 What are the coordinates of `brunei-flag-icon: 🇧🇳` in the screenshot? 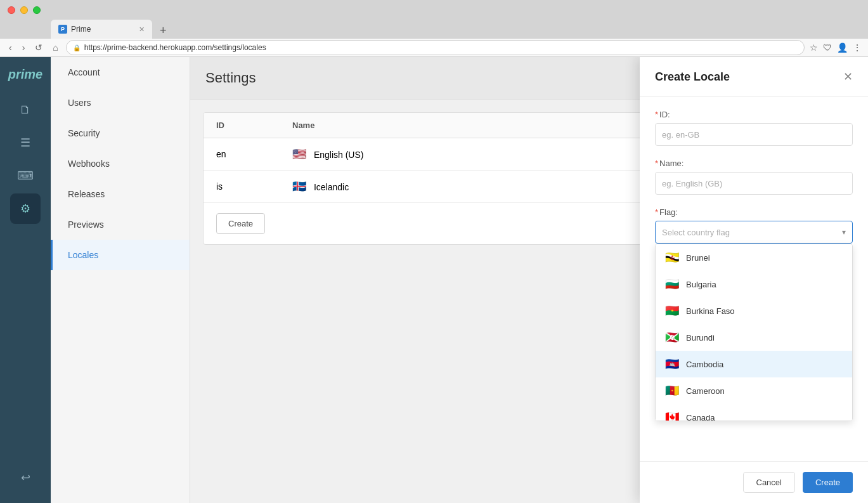 It's located at (672, 258).